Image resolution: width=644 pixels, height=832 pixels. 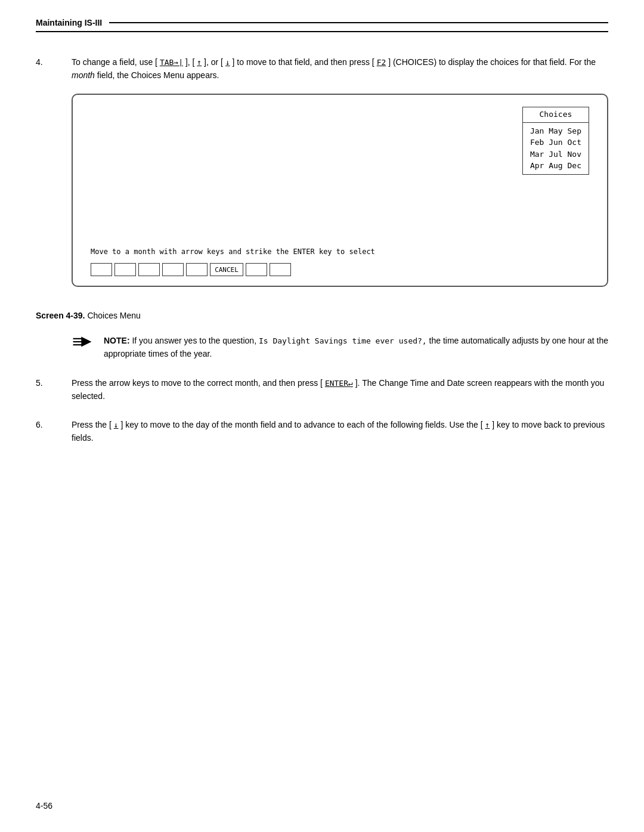 I want to click on f2-key: F2, so click(x=382, y=62).